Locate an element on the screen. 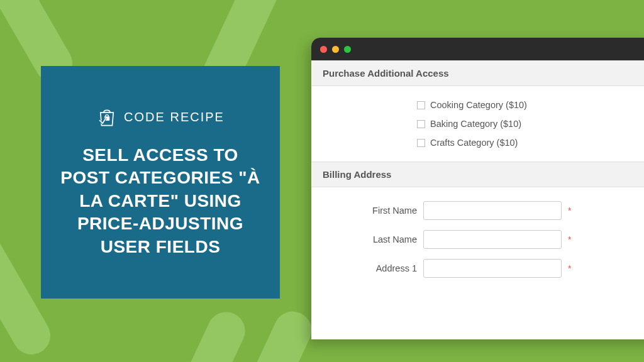 The width and height of the screenshot is (644, 362). window-maximize-icon is located at coordinates (347, 49).